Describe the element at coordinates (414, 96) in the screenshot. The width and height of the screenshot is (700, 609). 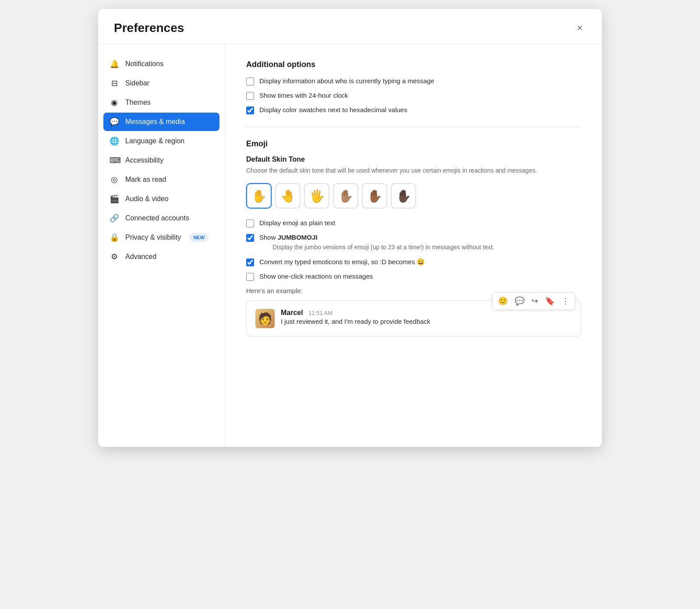
I see `checkbox-row-24hr-clock: Show times with 24-hour clock` at that location.